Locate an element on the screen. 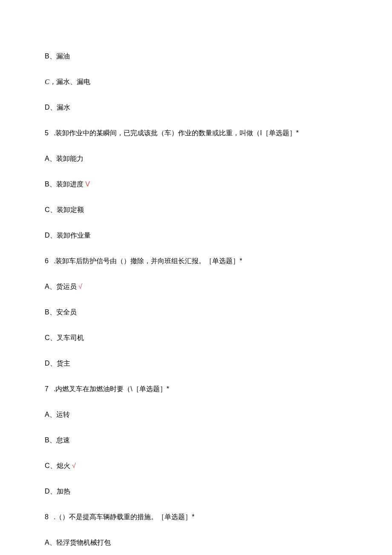  option-text: 装卸进度 is located at coordinates (70, 184).